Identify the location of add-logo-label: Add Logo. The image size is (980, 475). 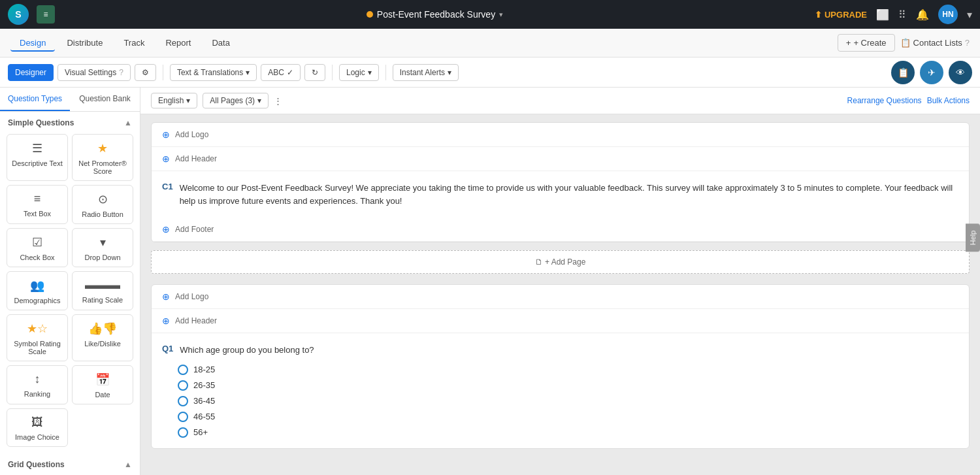
(192, 135).